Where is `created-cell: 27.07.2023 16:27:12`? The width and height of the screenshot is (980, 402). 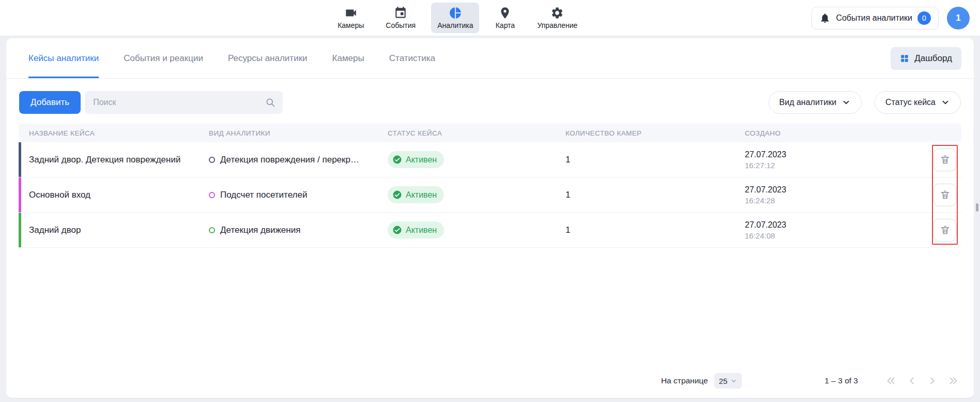 created-cell: 27.07.2023 16:27:12 is located at coordinates (836, 160).